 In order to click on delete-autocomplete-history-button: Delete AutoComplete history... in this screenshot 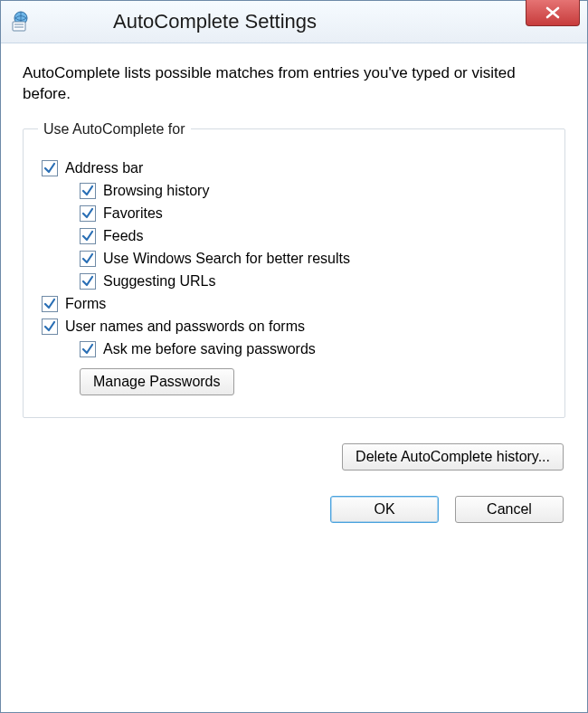, I will do `click(452, 457)`.